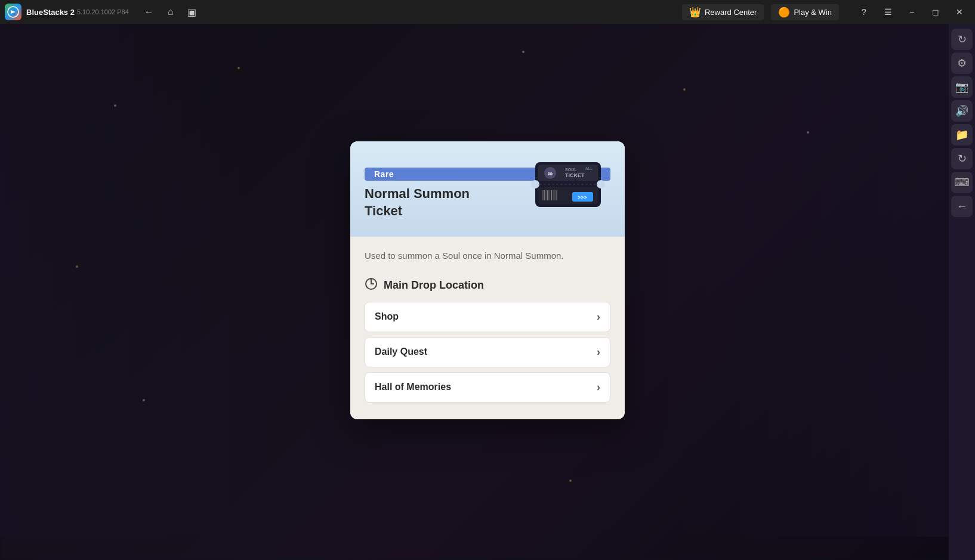  What do you see at coordinates (912, 12) in the screenshot?
I see `minimize-button: −` at bounding box center [912, 12].